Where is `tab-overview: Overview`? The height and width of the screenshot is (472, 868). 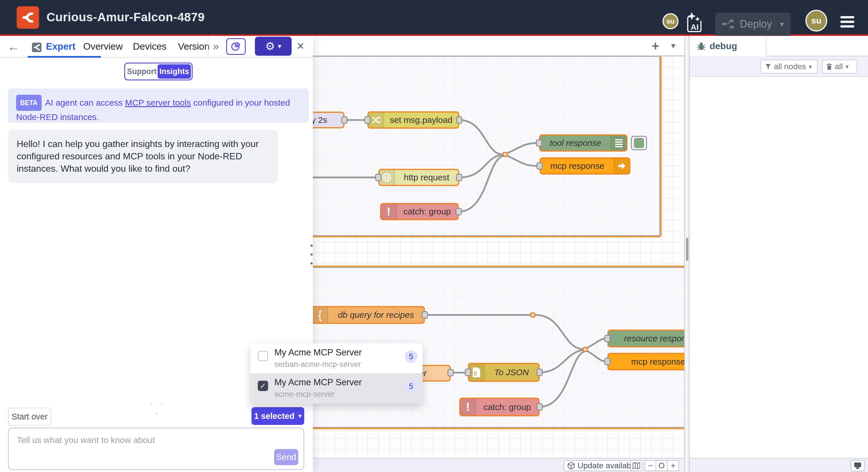
tab-overview: Overview is located at coordinates (103, 47).